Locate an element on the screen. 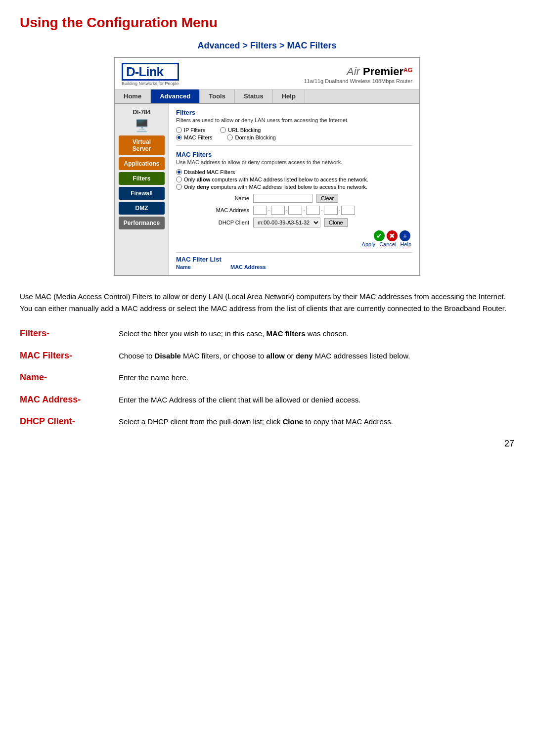 This screenshot has height=756, width=534. mac-filter-list-title: MAC Filter List is located at coordinates (294, 259).